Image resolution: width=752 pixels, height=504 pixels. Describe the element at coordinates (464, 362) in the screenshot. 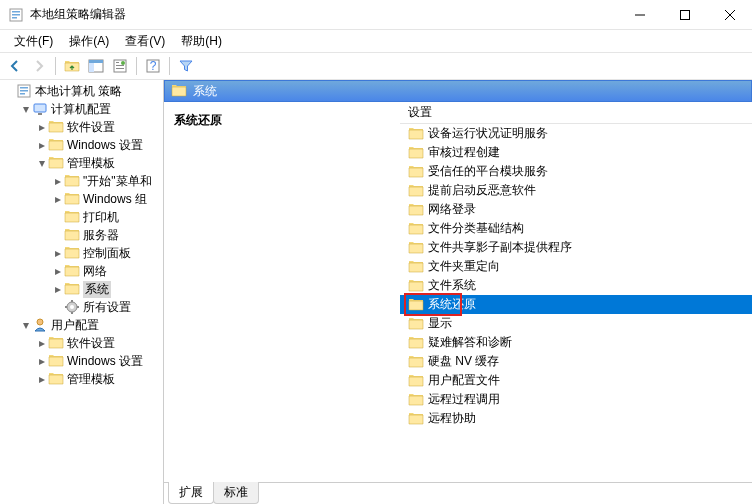

I see `list-item-label: 硬盘 NV 缓存` at that location.